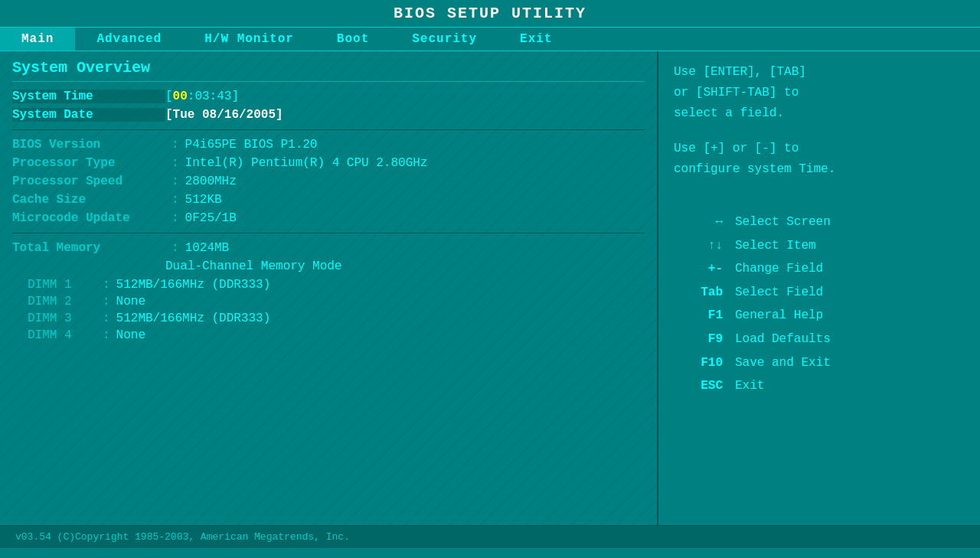 The height and width of the screenshot is (558, 980). I want to click on cache-size-label: Cache Size, so click(89, 200).